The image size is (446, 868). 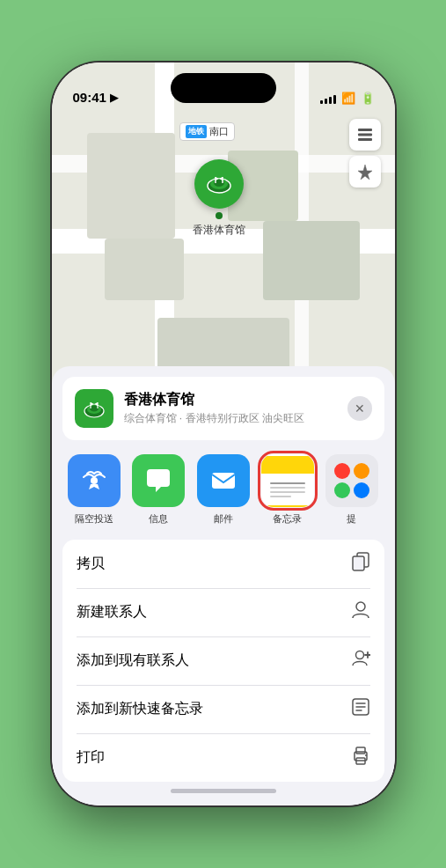 What do you see at coordinates (287, 519) in the screenshot?
I see `notes-label: 备忘录` at bounding box center [287, 519].